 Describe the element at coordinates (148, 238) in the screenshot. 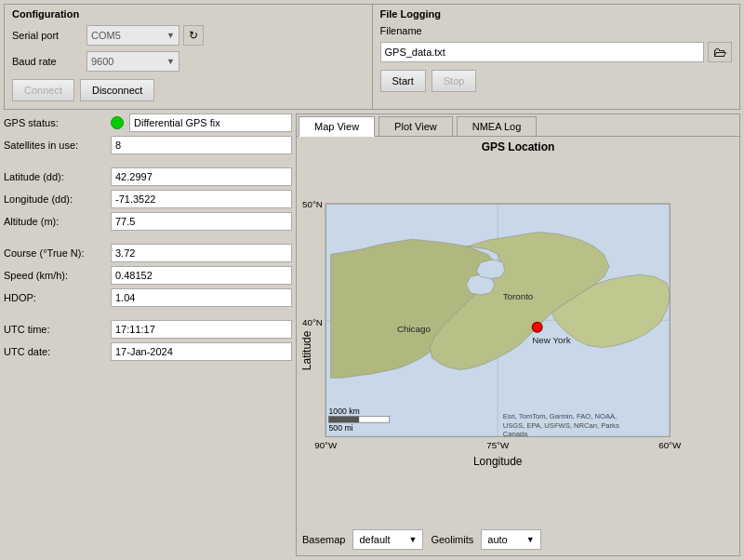

I see `spacer2` at that location.